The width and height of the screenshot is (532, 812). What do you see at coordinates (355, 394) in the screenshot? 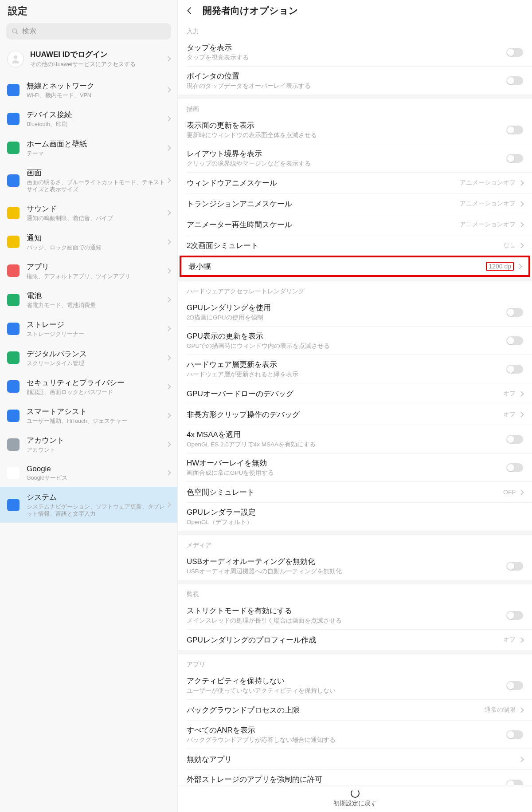
I see `setting-row: GPUオーバードローのデバッグ オフ` at bounding box center [355, 394].